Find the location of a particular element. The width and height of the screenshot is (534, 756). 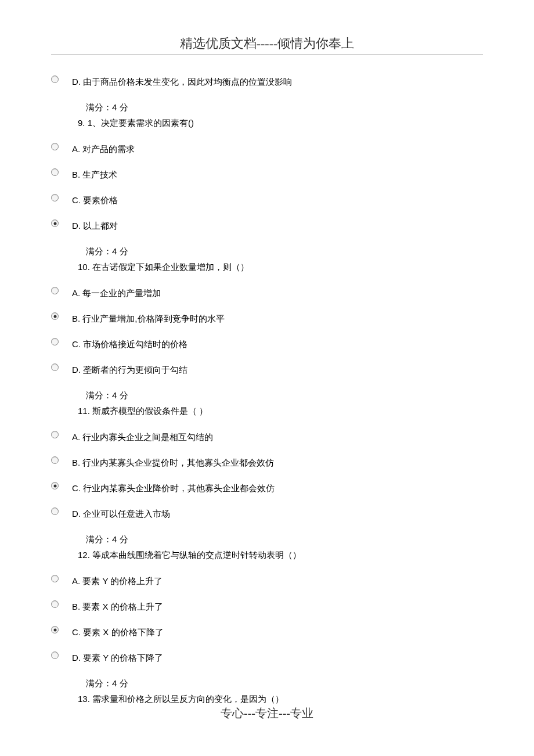

q9-option-c-row: C. 要素价格 is located at coordinates (267, 200).